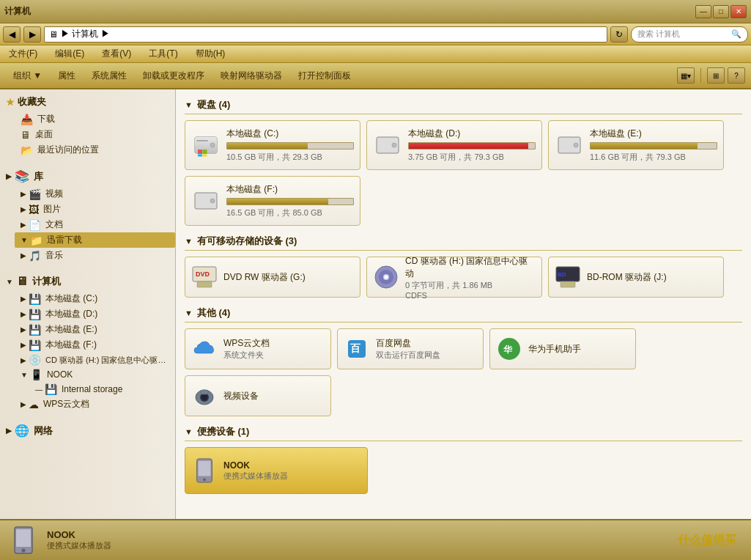  What do you see at coordinates (703, 12) in the screenshot?
I see `minimize-button: —` at bounding box center [703, 12].